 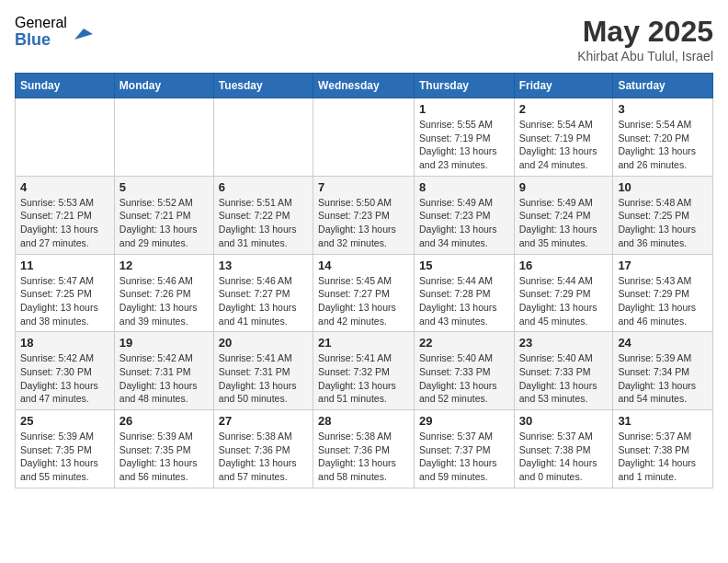 What do you see at coordinates (64, 223) in the screenshot?
I see `cell-content: Sunrise: 5:53 AM Sunset: 7:21 PM Dayligh…` at bounding box center [64, 223].